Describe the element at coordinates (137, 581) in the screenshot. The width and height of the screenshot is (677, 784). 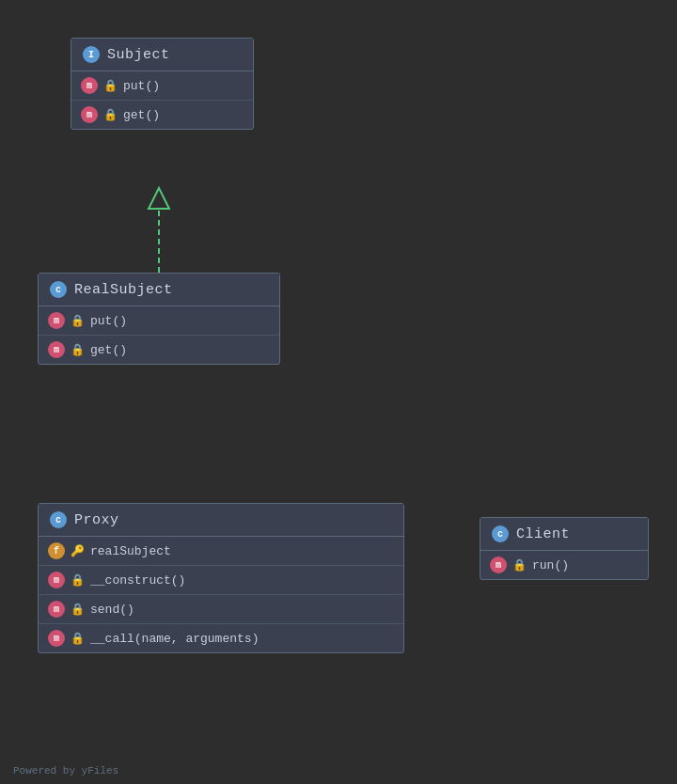
I see `method-name: __construct()` at that location.